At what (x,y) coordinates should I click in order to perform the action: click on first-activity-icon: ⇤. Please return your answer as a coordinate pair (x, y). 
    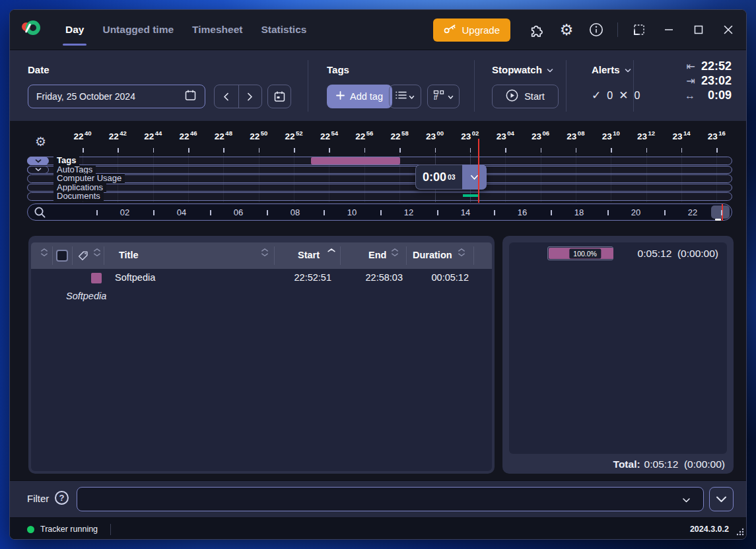
    Looking at the image, I should click on (690, 66).